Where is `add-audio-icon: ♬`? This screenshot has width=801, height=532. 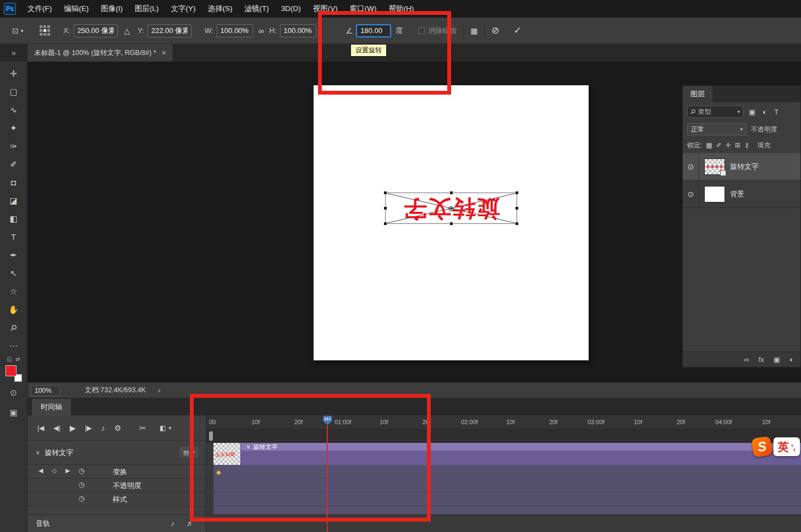 add-audio-icon: ♬ is located at coordinates (190, 524).